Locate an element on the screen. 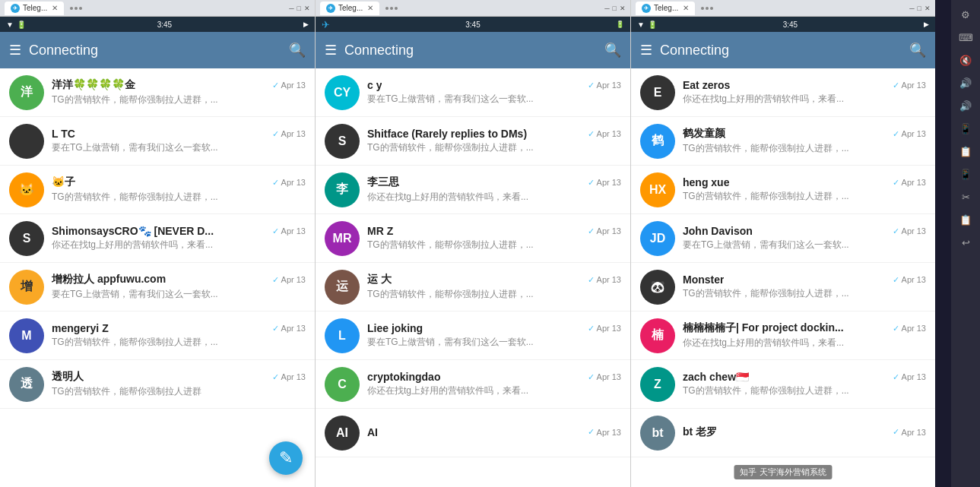 Image resolution: width=980 pixels, height=487 pixels. minimize-icon: ─ is located at coordinates (291, 8).